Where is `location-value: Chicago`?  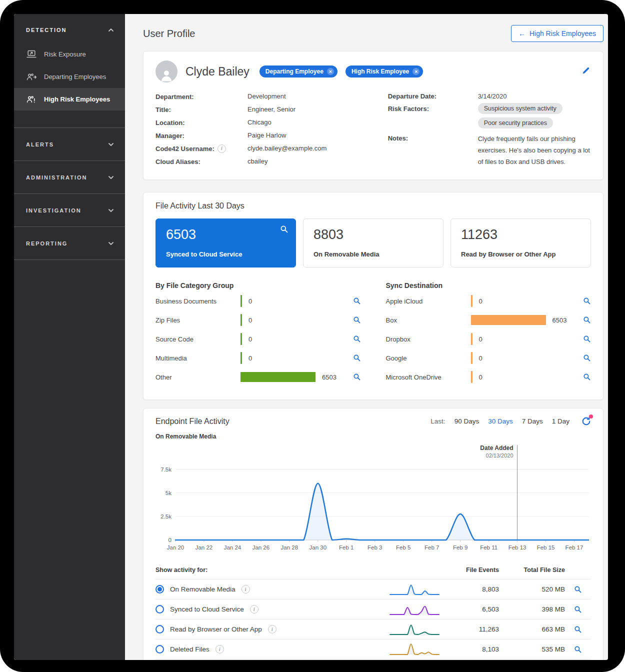 location-value: Chicago is located at coordinates (307, 122).